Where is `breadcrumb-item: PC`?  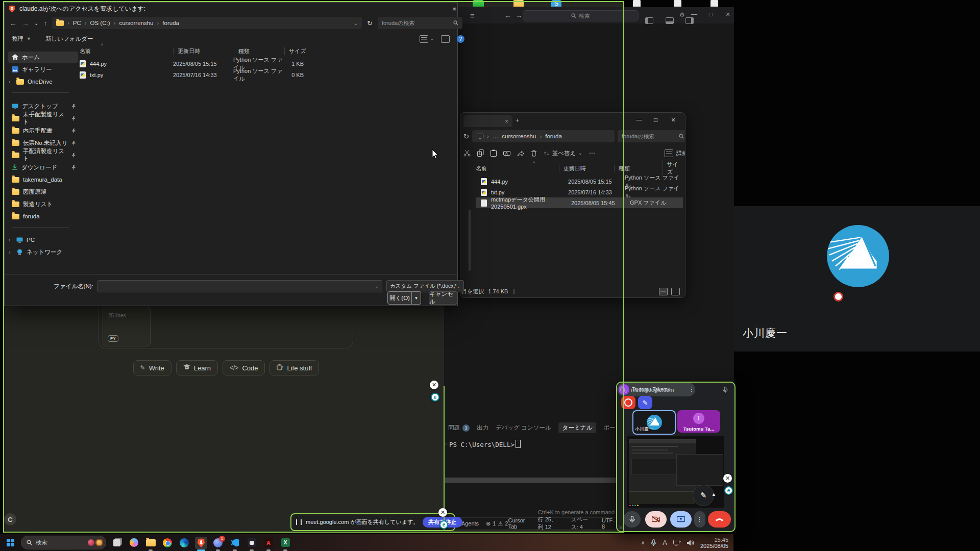
breadcrumb-item: PC is located at coordinates (77, 23).